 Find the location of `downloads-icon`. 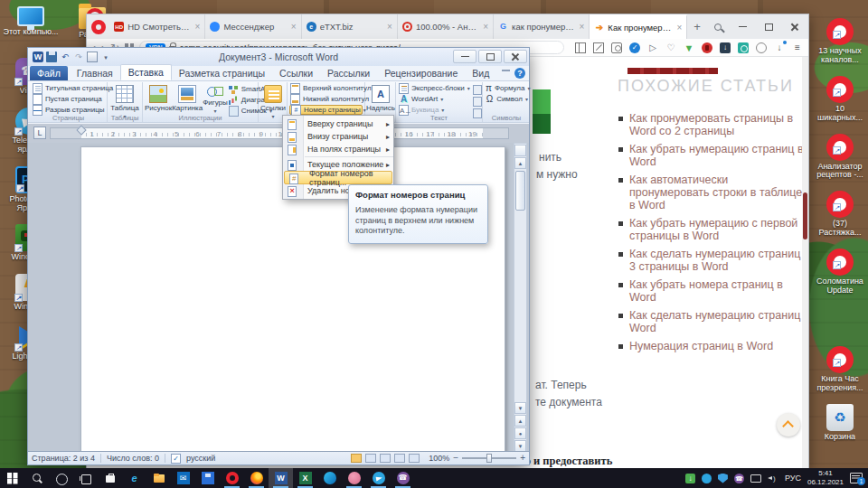

downloads-icon is located at coordinates (779, 48).